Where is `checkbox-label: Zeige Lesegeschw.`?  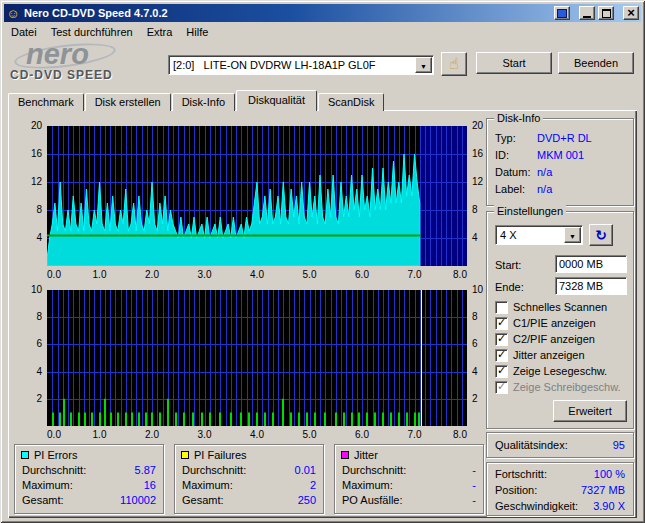
checkbox-label: Zeige Lesegeschw. is located at coordinates (560, 371).